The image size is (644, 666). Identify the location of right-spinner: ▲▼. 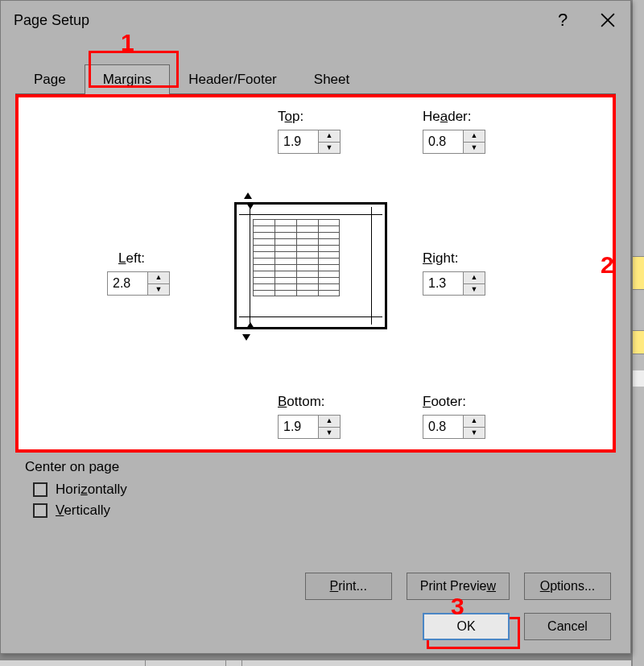
(454, 283).